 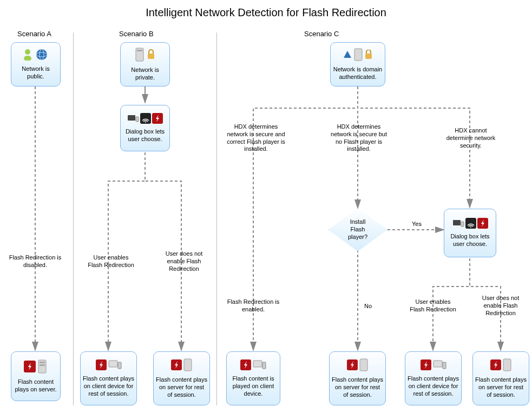 I want to click on node-c-dialog: Dialog box lets user choose., so click(x=470, y=233).